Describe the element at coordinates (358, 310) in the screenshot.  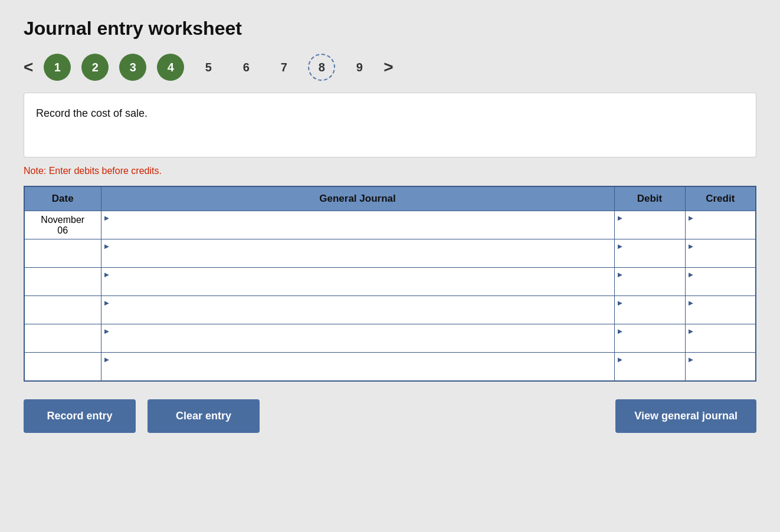
I see `journal-cell-4: ►` at that location.